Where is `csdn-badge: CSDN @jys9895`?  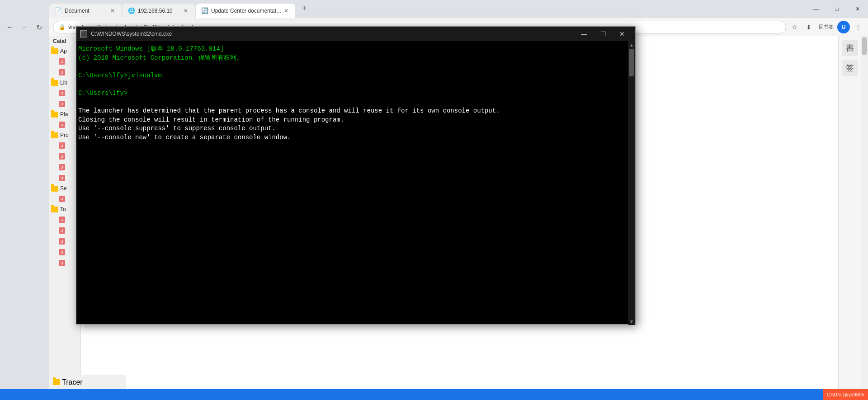 csdn-badge: CSDN @jys9895 is located at coordinates (845, 395).